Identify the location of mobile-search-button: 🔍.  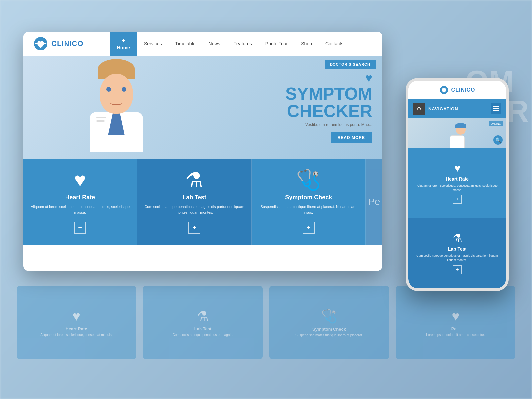
(498, 140).